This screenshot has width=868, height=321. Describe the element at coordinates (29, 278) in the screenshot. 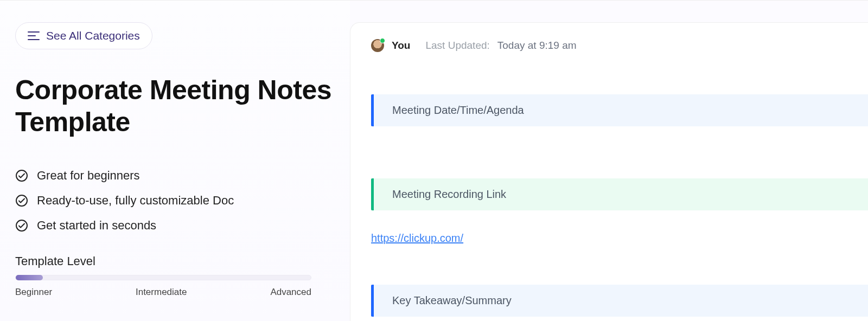

I see `template-level-fill` at that location.